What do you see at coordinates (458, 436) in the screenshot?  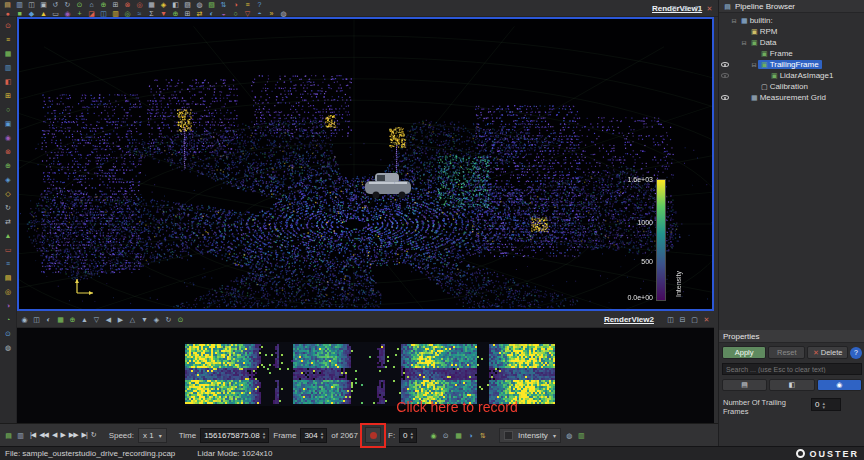 I see `color-legend-icon: ▦` at bounding box center [458, 436].